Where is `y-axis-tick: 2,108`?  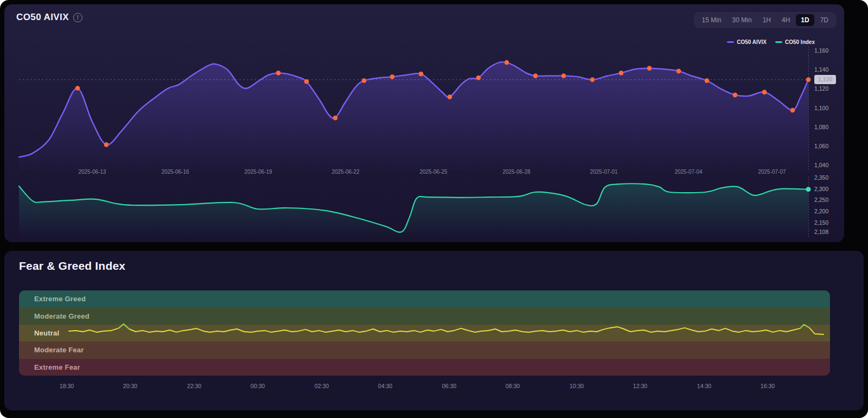
y-axis-tick: 2,108 is located at coordinates (821, 232).